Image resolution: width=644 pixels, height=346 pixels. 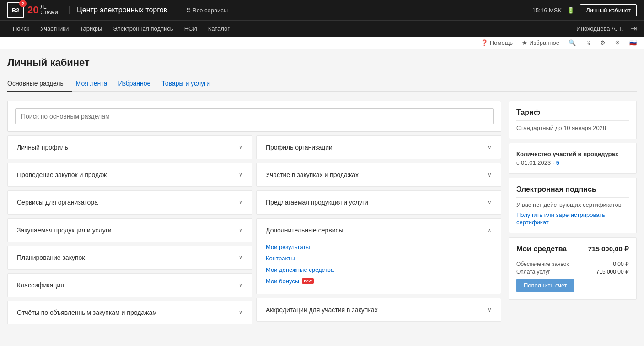 What do you see at coordinates (91, 28) in the screenshot?
I see `nav-tariffs: Тарифы` at bounding box center [91, 28].